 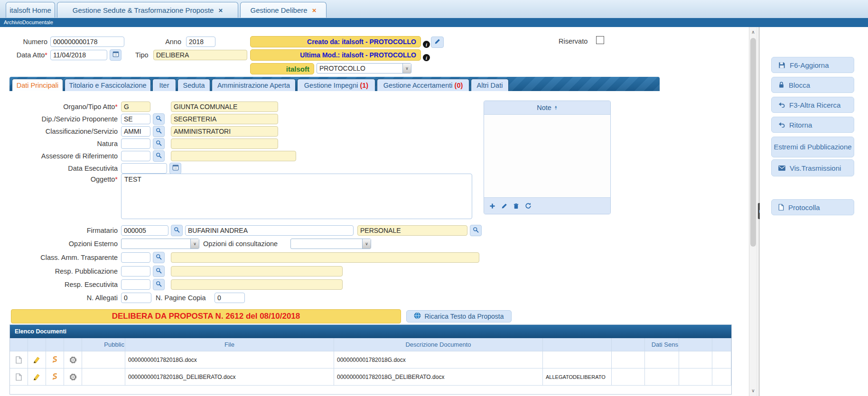 I want to click on doc-column-header: Descrizione Documento, so click(x=439, y=345).